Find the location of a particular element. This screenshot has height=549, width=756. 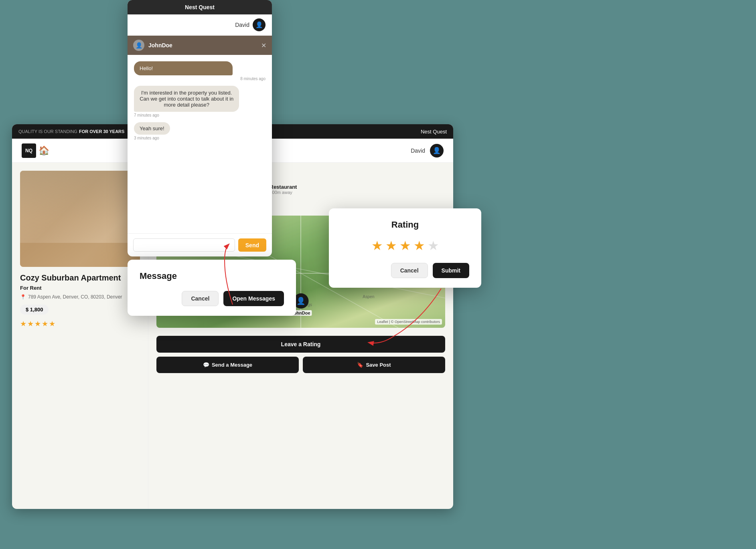

open-messages-button: Open Messages is located at coordinates (253, 299).